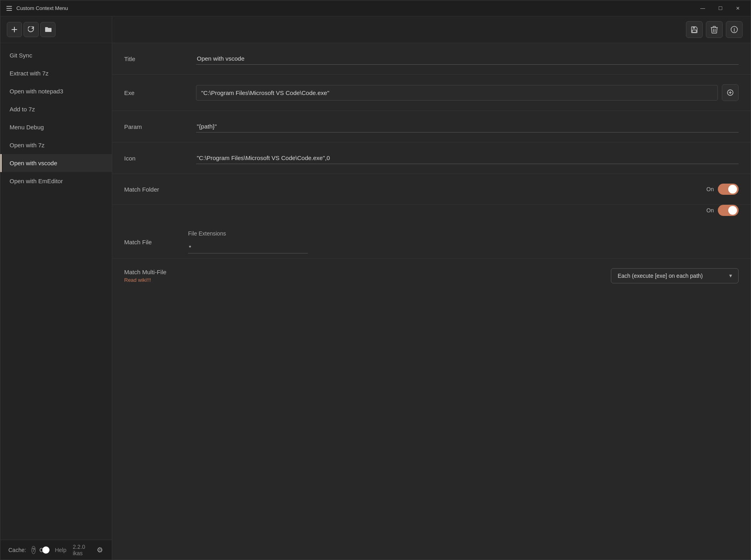 This screenshot has height=560, width=751. Describe the element at coordinates (22, 109) in the screenshot. I see `sidebar-item-label: Add to 7z` at that location.